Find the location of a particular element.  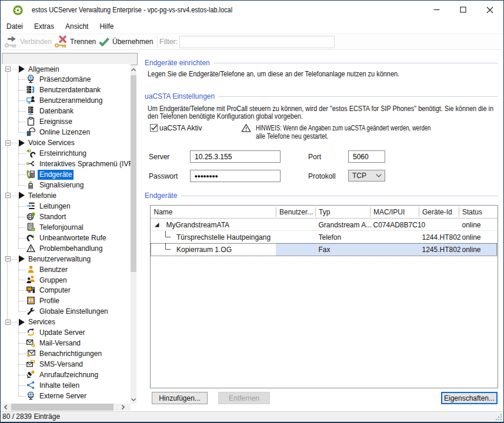

tree-item-label: Externe Server is located at coordinates (63, 396).